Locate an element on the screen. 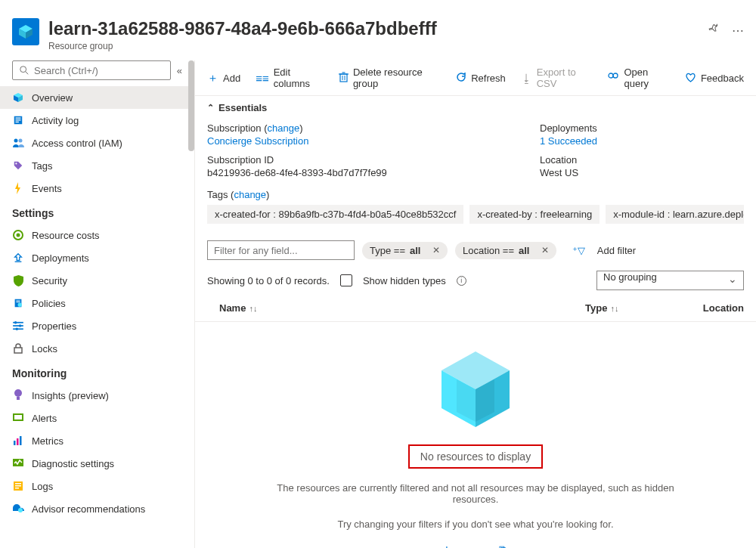 The width and height of the screenshot is (756, 548). page-header: learn-31a62588-9867-48a4-9e6b-666a7bdbef… is located at coordinates (378, 30).